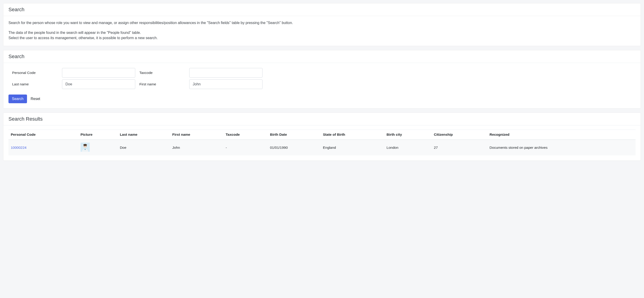 The image size is (644, 298). Describe the element at coordinates (246, 134) in the screenshot. I see `col-taxcode: Taxcode` at that location.